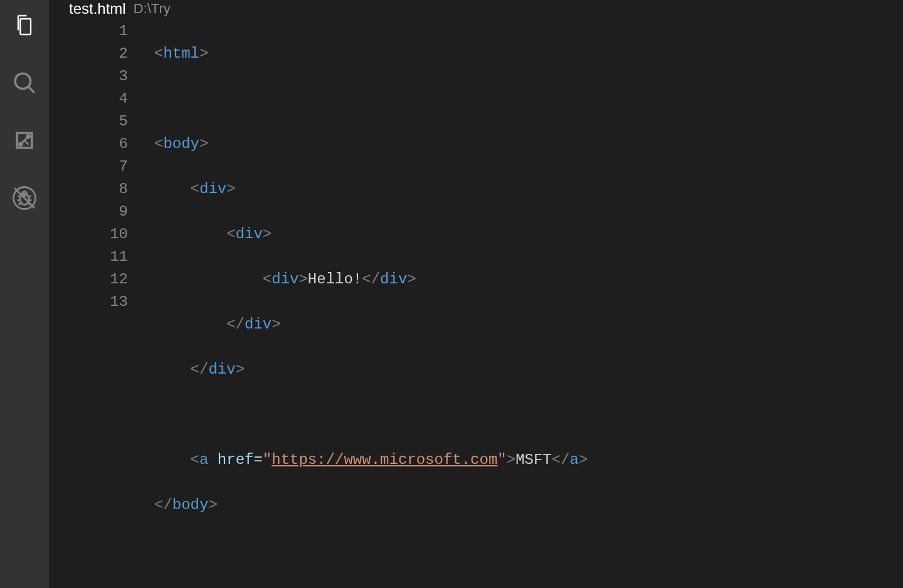  Describe the element at coordinates (24, 83) in the screenshot. I see `search-icon` at that location.